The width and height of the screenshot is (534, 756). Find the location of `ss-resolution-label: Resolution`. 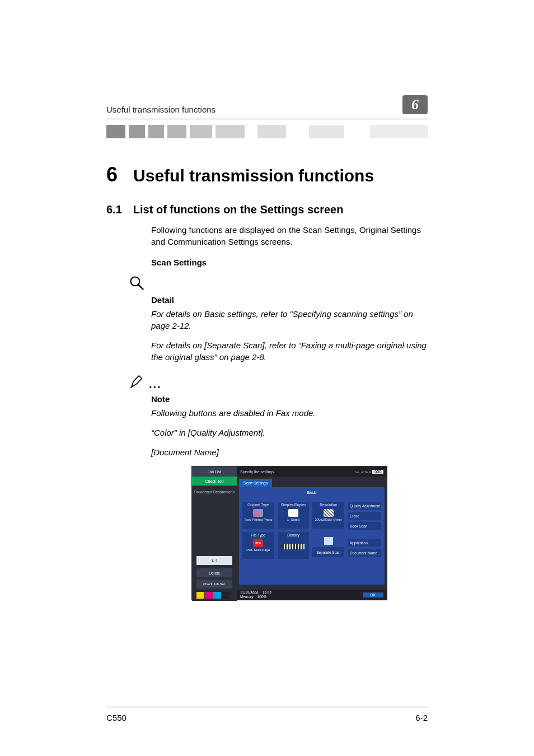

ss-resolution-label: Resolution is located at coordinates (328, 506).